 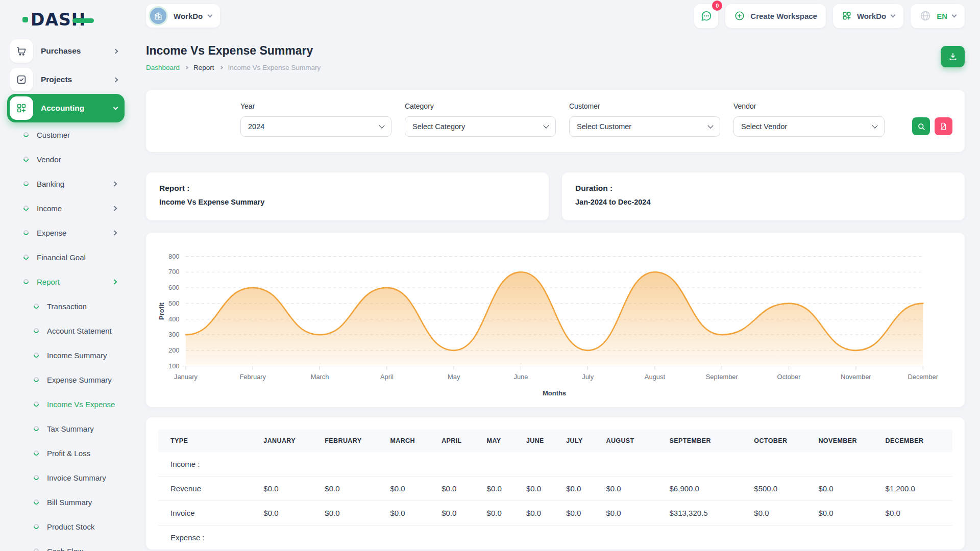 What do you see at coordinates (555, 464) in the screenshot?
I see `table-section-row: Income :` at bounding box center [555, 464].